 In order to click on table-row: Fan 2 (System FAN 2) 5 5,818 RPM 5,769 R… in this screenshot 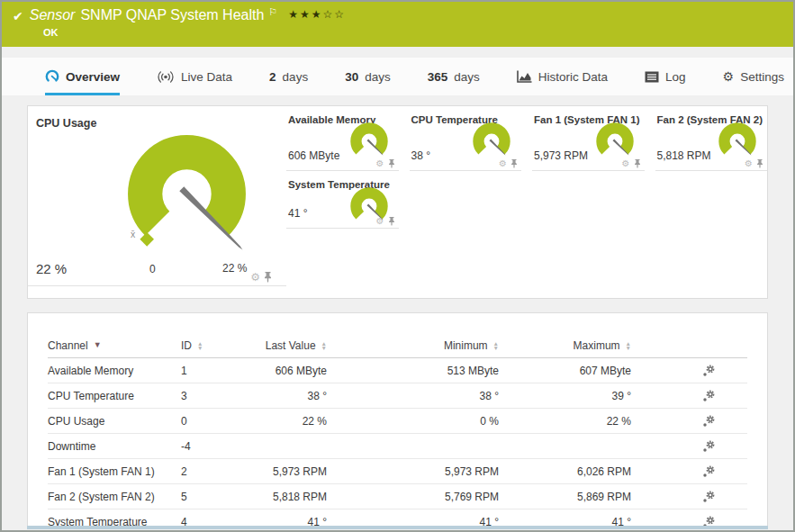, I will do `click(398, 497)`.